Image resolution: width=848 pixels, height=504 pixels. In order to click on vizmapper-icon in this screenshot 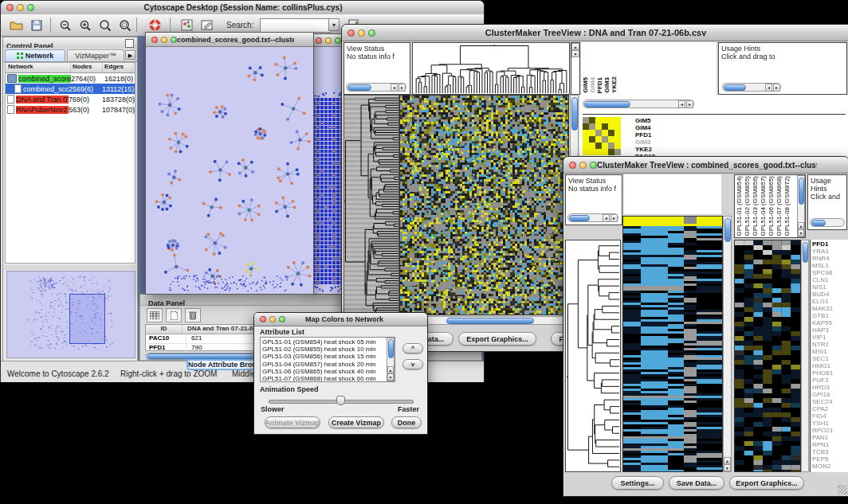, I will do `click(186, 25)`.